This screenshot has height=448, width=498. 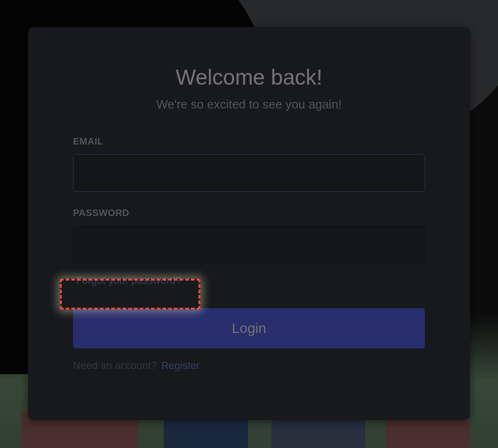 What do you see at coordinates (249, 77) in the screenshot?
I see `login-title: Welcome back!` at bounding box center [249, 77].